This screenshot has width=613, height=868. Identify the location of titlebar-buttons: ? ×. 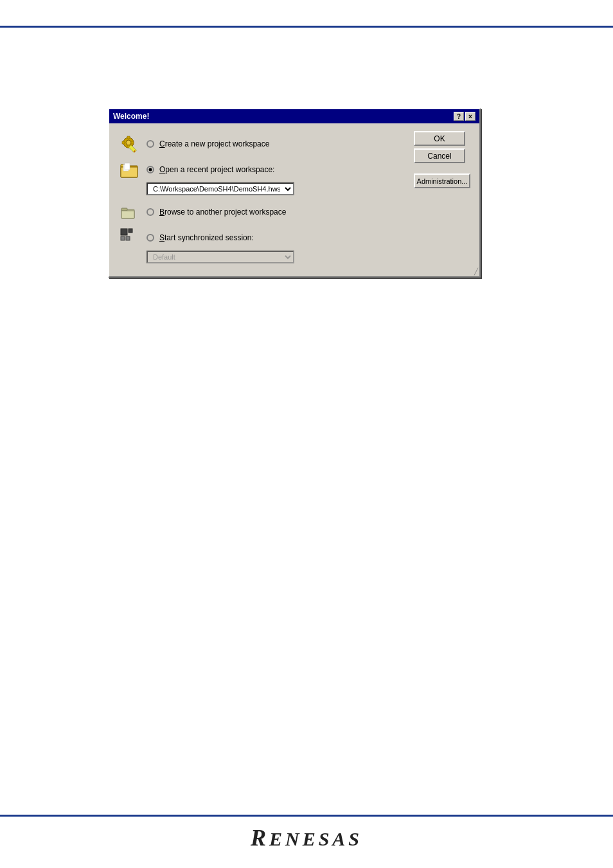
(465, 116).